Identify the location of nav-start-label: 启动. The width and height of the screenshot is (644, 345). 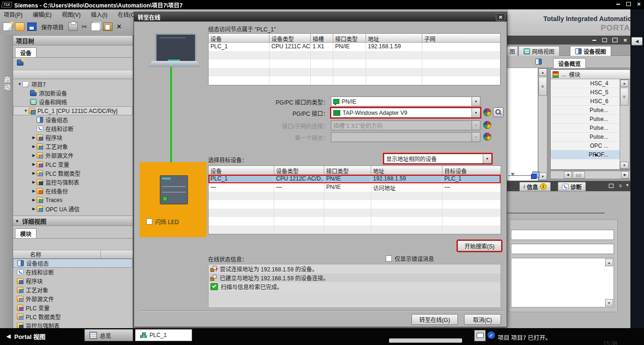
(7, 84).